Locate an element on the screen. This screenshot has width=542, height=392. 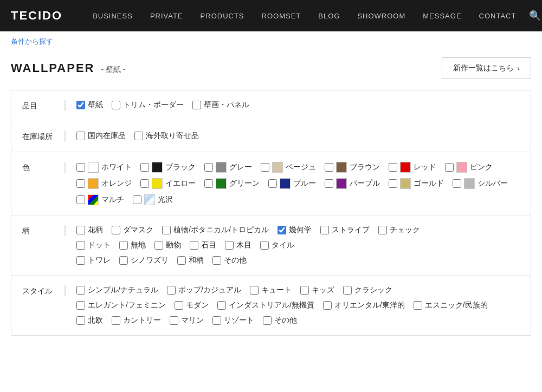
new-arrivals-button: 新作一覧はこちら › is located at coordinates (487, 68).